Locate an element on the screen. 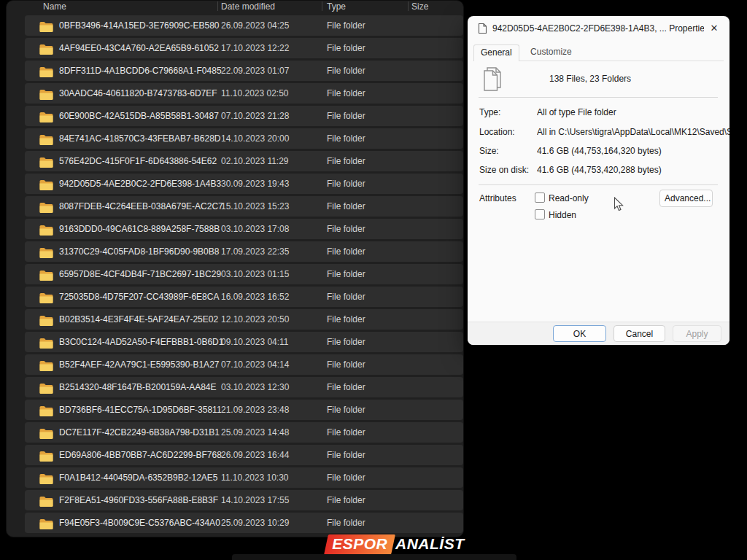 Image resolution: width=747 pixels, height=560 pixels. date-modified: 03.10.2023 17:08 is located at coordinates (255, 229).